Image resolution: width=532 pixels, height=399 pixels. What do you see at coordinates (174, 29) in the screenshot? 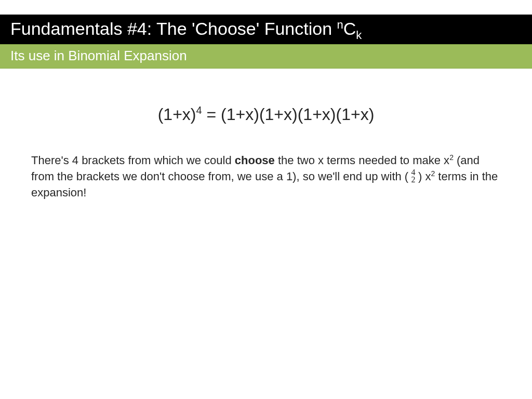
I see `title-prefix: Fundamentals #4: The 'Choose' Function` at bounding box center [174, 29].